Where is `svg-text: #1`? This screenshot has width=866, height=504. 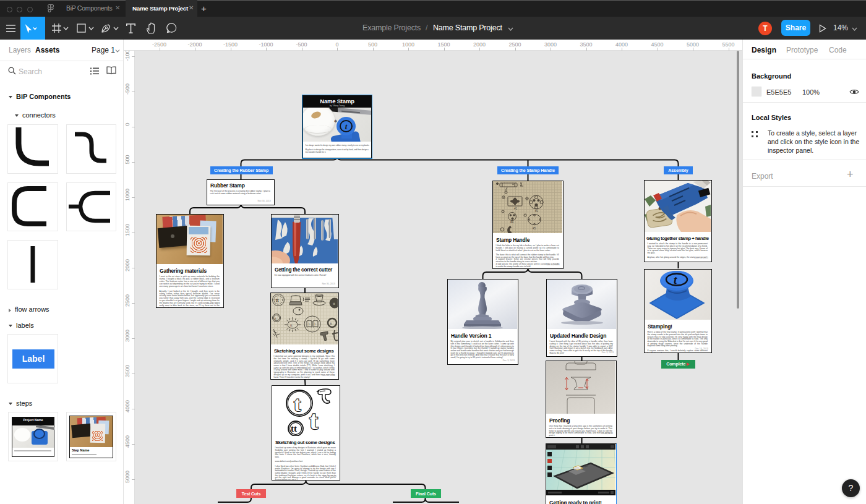
svg-text: #1 is located at coordinates (516, 209).